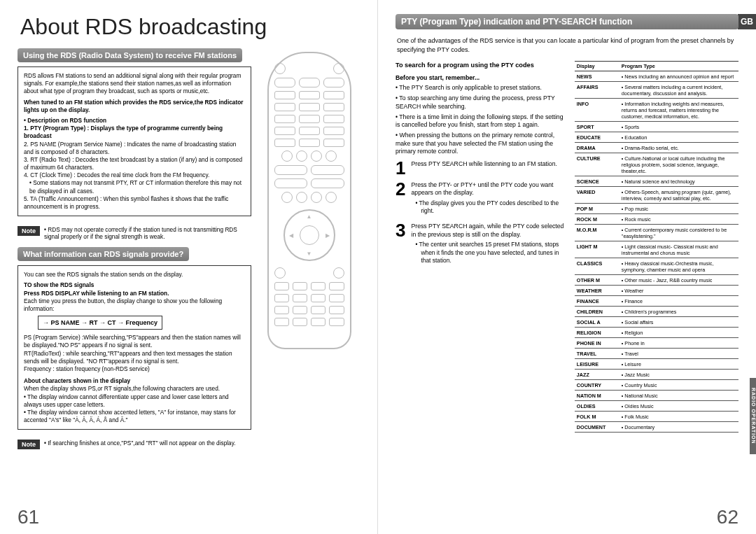 The width and height of the screenshot is (756, 534). Describe the element at coordinates (679, 220) in the screenshot. I see `pty-value: • Rock music` at that location.